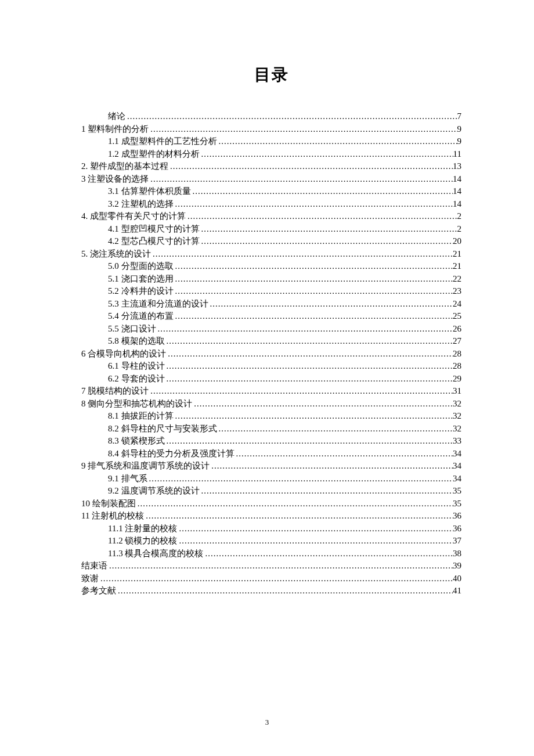 Image resolution: width=534 pixels, height=756 pixels. Describe the element at coordinates (272, 441) in the screenshot. I see `toc-entry: 8.3 锁紧楔形式33` at that location.